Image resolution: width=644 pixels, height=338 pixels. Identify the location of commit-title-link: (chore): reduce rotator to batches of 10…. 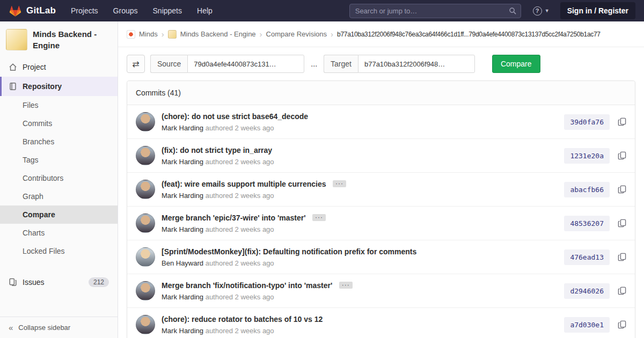
(242, 319).